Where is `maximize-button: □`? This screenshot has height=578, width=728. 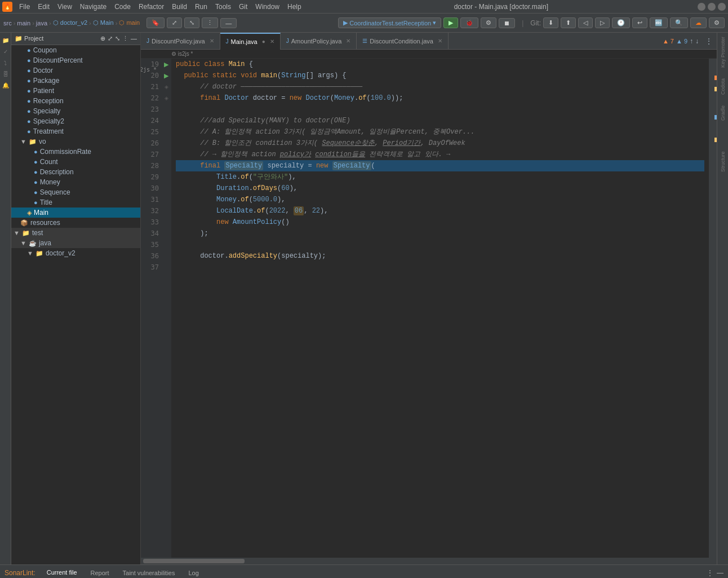 maximize-button: □ is located at coordinates (712, 7).